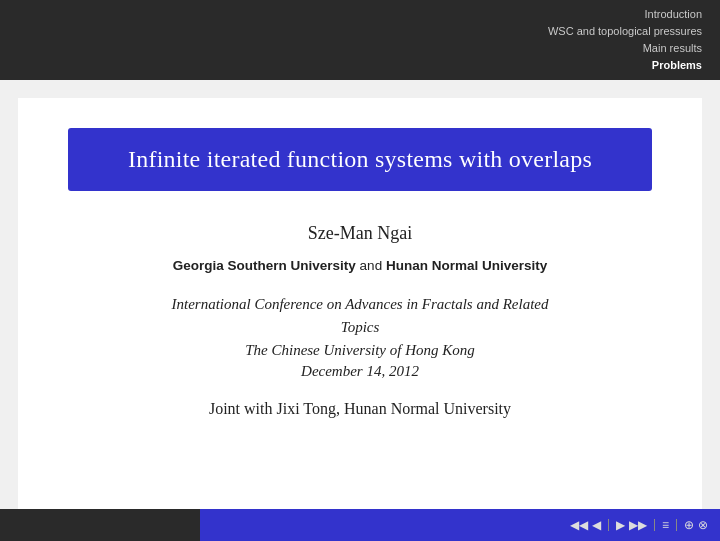 Image resolution: width=720 pixels, height=541 pixels. What do you see at coordinates (579, 525) in the screenshot?
I see `nav-first-icon: ◀◀` at bounding box center [579, 525].